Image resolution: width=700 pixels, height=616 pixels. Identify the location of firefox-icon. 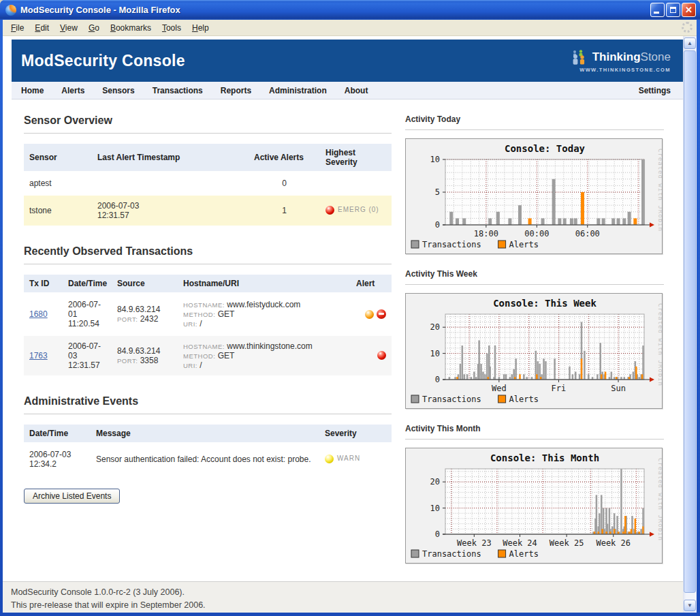
(11, 10).